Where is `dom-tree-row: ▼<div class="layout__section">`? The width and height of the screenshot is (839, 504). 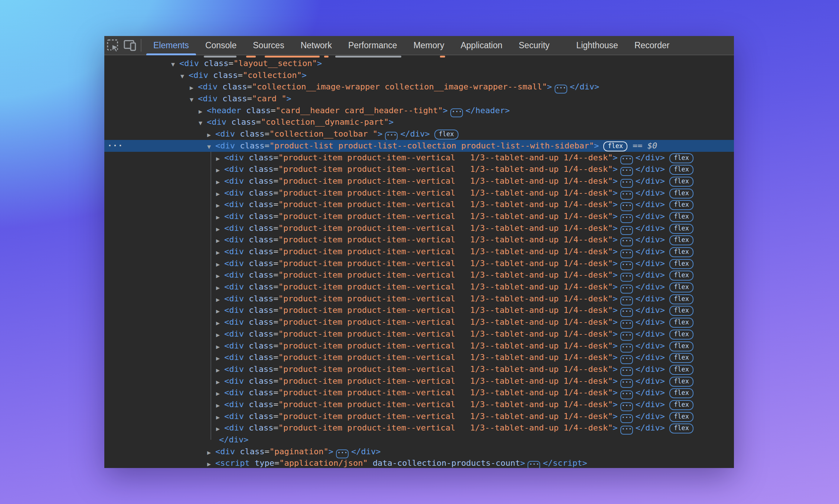 dom-tree-row: ▼<div class="layout__section"> is located at coordinates (419, 63).